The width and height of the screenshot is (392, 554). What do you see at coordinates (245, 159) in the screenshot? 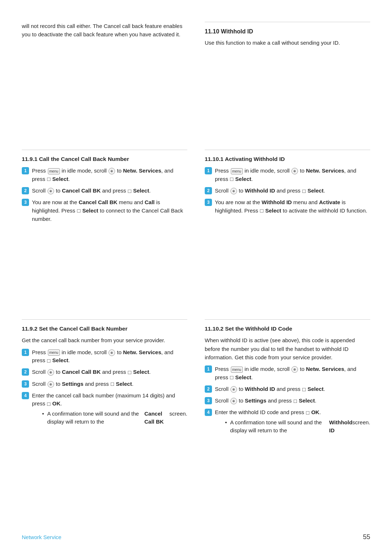
I see `section-1101-title-text: 11.10.1 Activating Withhold ID` at bounding box center [245, 159].